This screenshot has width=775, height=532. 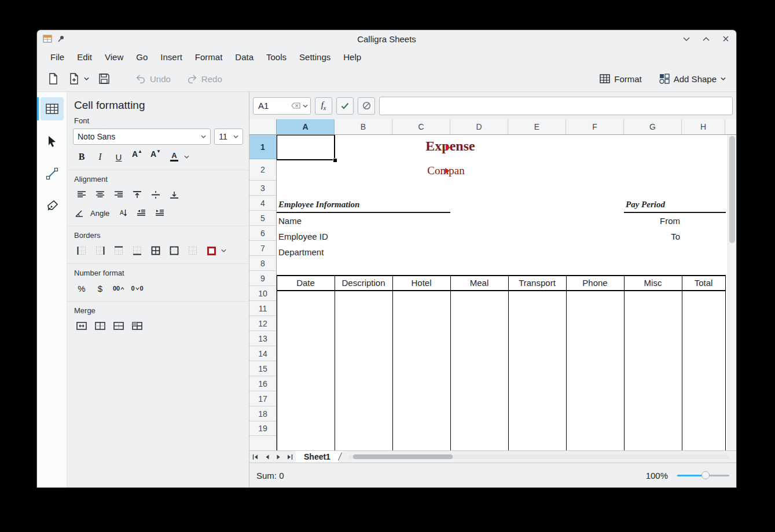 What do you see at coordinates (137, 288) in the screenshot?
I see `decrease-precision-button: 00` at bounding box center [137, 288].